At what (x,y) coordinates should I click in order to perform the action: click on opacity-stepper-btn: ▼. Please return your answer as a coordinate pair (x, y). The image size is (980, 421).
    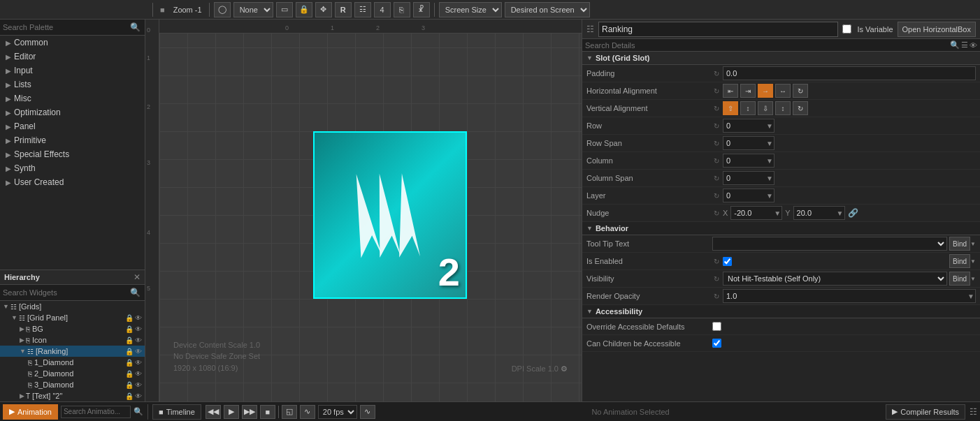
    Looking at the image, I should click on (971, 296).